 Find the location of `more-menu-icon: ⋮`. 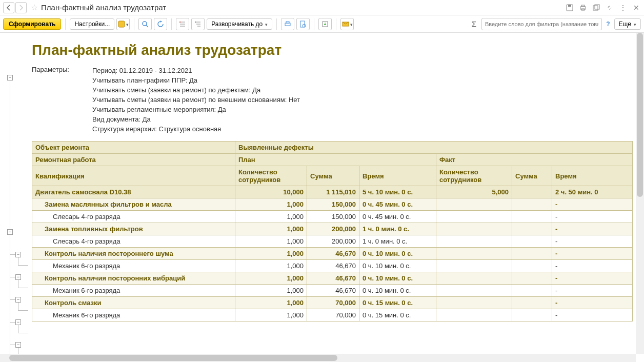

more-menu-icon: ⋮ is located at coordinates (623, 8).